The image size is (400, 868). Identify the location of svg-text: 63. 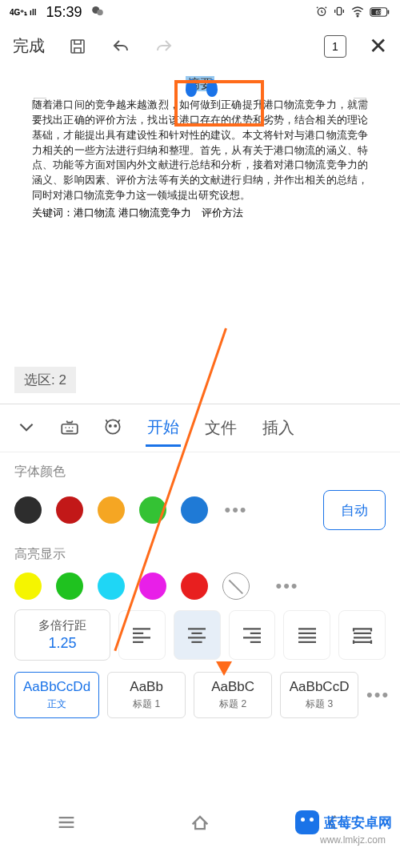
(378, 13).